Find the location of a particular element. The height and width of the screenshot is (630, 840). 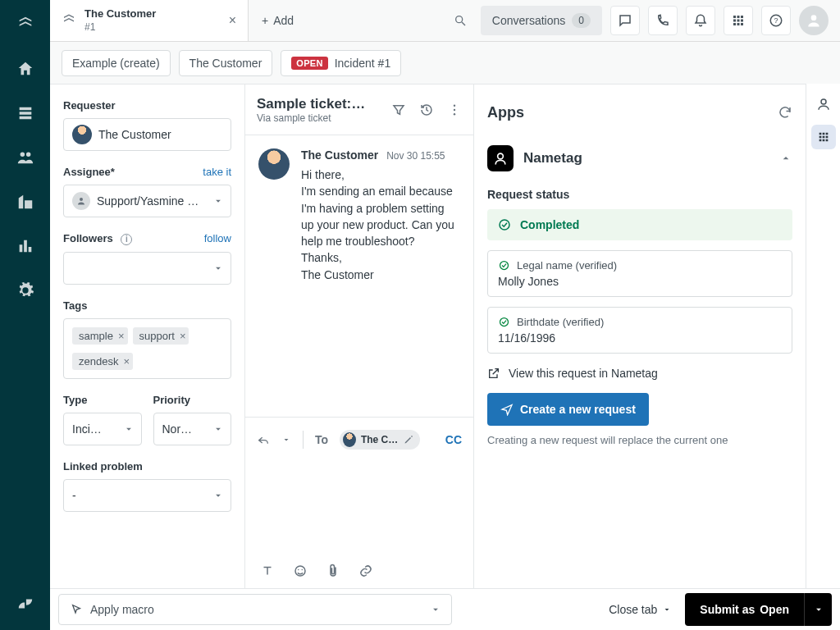

apps-panel-title: Apps is located at coordinates (505, 113).